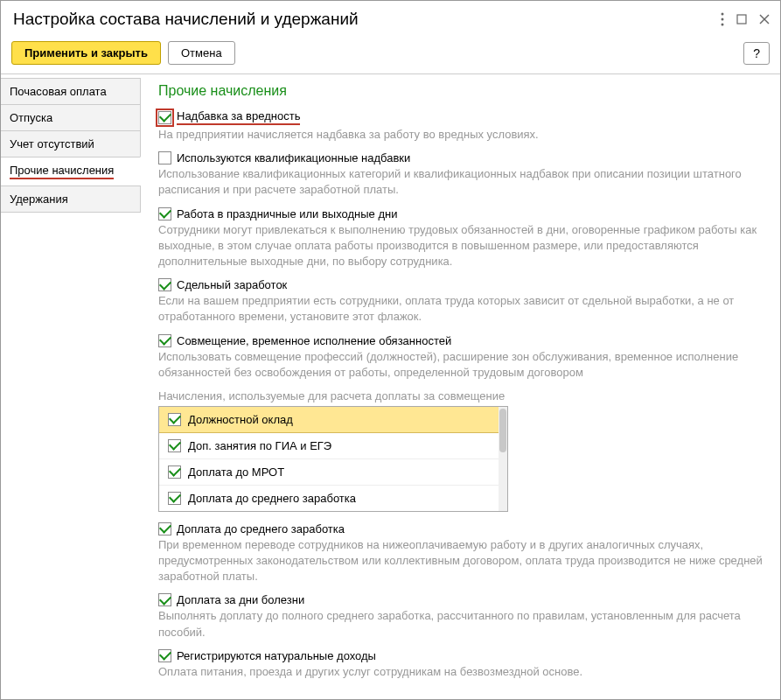 Image resolution: width=781 pixels, height=700 pixels. What do you see at coordinates (71, 200) in the screenshot?
I see `sidebar-item-deductions: Удержания` at bounding box center [71, 200].